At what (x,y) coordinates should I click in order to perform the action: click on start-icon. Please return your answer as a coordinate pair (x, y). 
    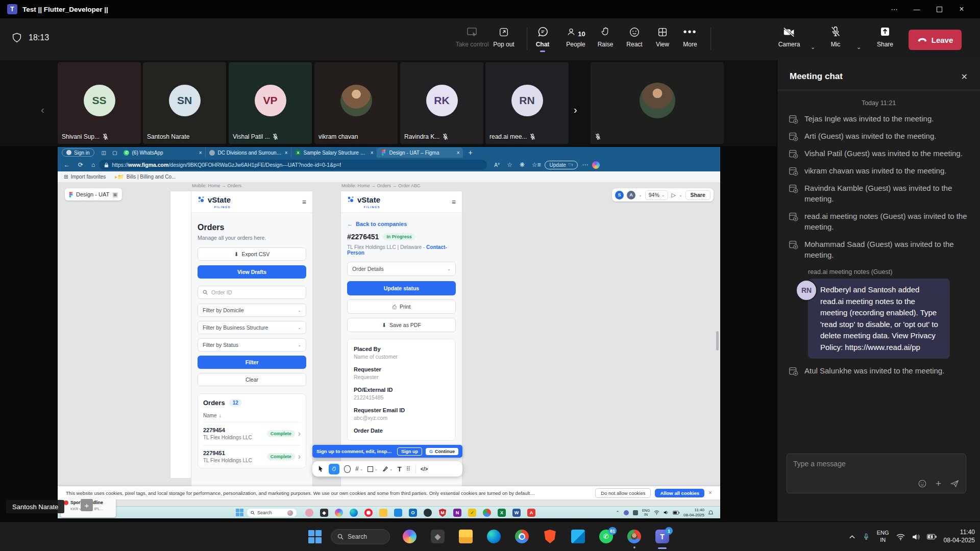
    Looking at the image, I should click on (315, 537).